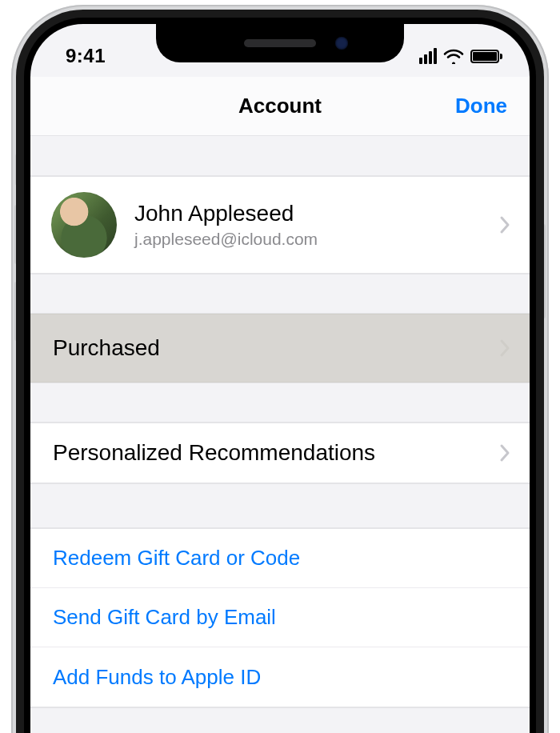 The width and height of the screenshot is (560, 733). What do you see at coordinates (157, 677) in the screenshot?
I see `add-funds-label: Add Funds to Apple ID` at bounding box center [157, 677].